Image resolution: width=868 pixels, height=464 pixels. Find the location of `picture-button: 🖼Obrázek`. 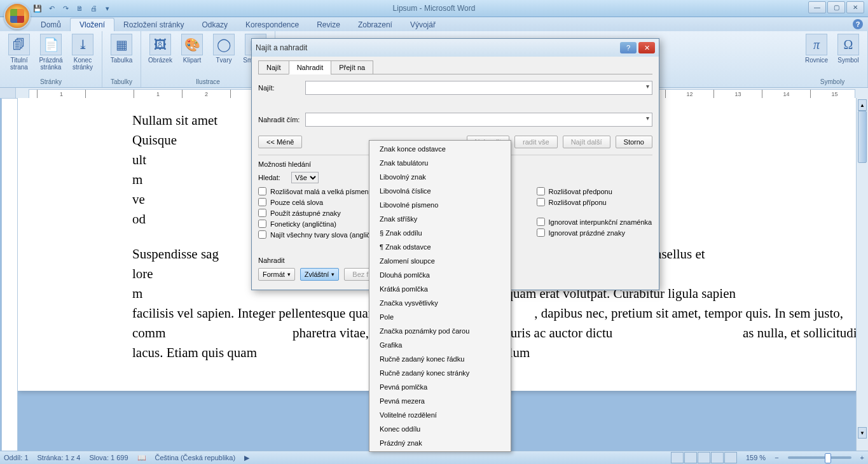

picture-button: 🖼Obrázek is located at coordinates (160, 48).